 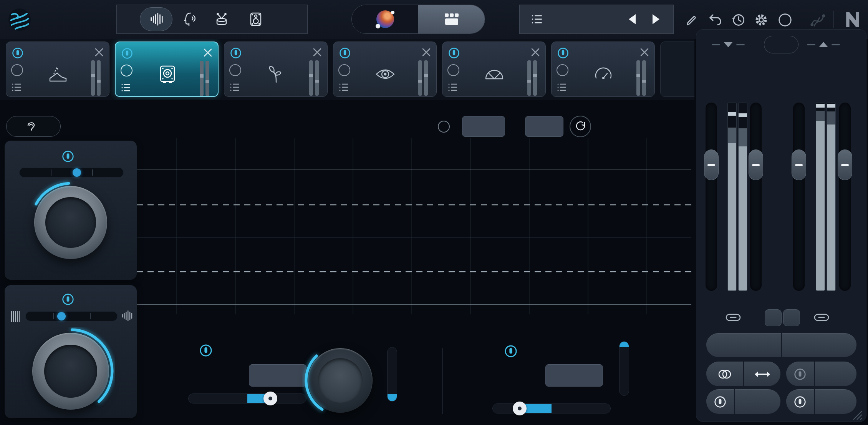 What do you see at coordinates (799, 165) in the screenshot?
I see `output-fader-thumb-left` at bounding box center [799, 165].